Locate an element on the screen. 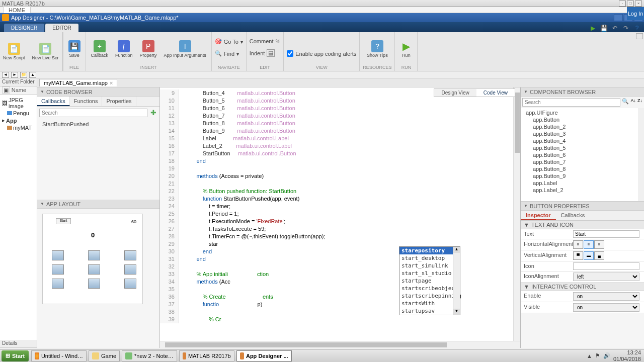 Image resolution: width=644 pixels, height=362 pixels. maximize-button: □ is located at coordinates (630, 4).